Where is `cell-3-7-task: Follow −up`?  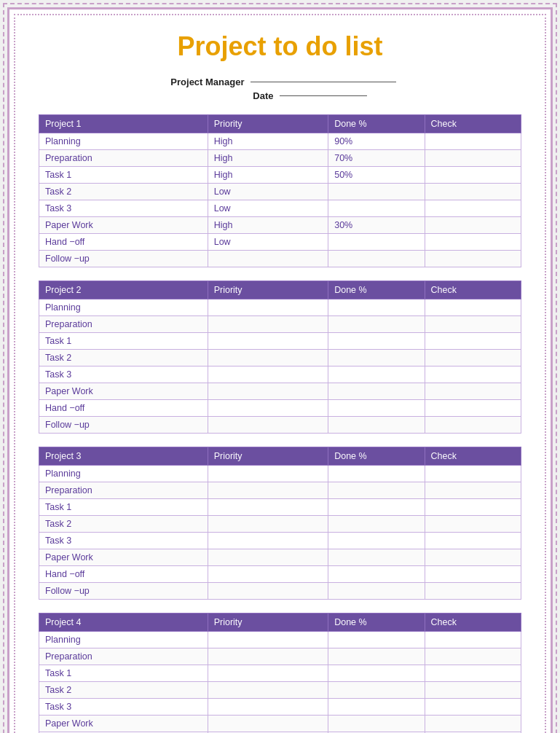 cell-3-7-task: Follow −up is located at coordinates (124, 592).